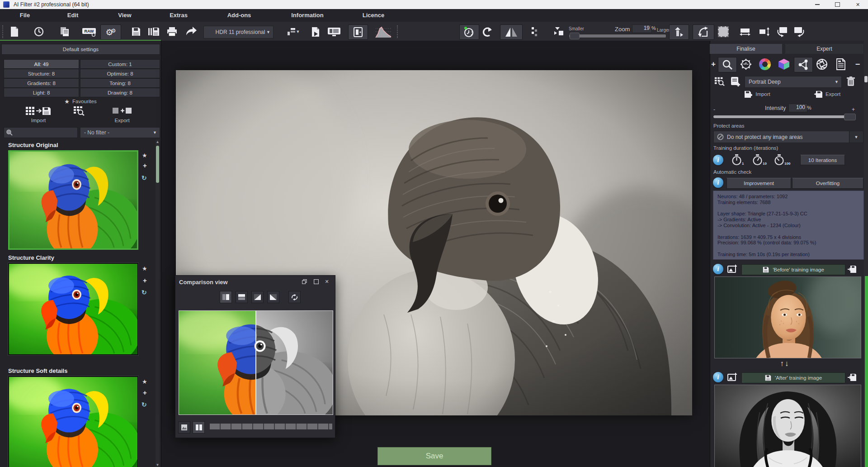 The image size is (868, 467). Describe the element at coordinates (714, 110) in the screenshot. I see `intensity-minus: -` at that location.